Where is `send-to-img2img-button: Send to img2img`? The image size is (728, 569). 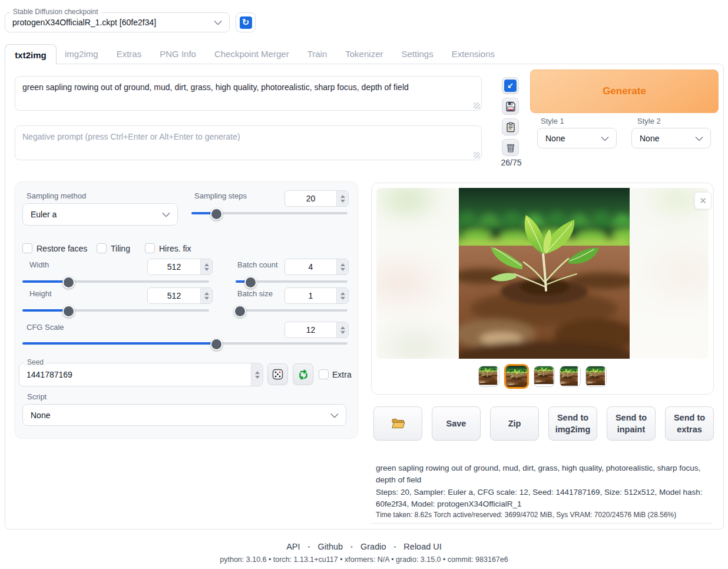 send-to-img2img-button: Send to img2img is located at coordinates (573, 424).